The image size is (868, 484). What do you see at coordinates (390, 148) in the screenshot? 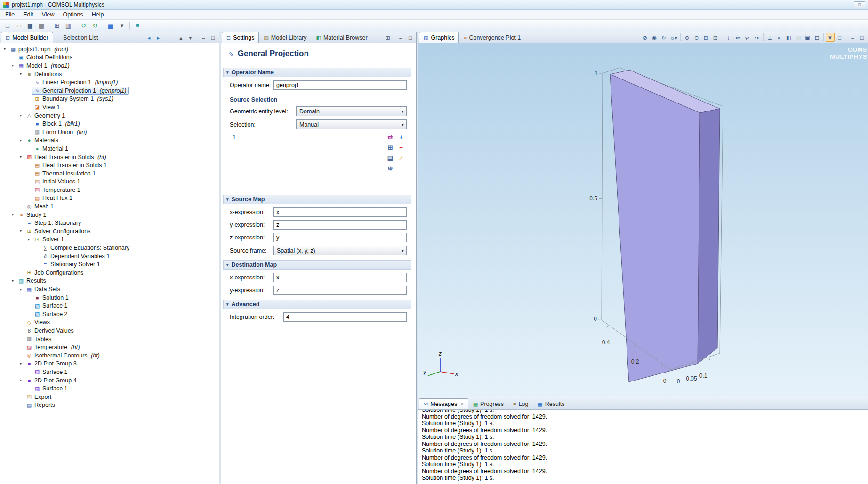
I see `copy-selection-button: ⊞` at bounding box center [390, 148].